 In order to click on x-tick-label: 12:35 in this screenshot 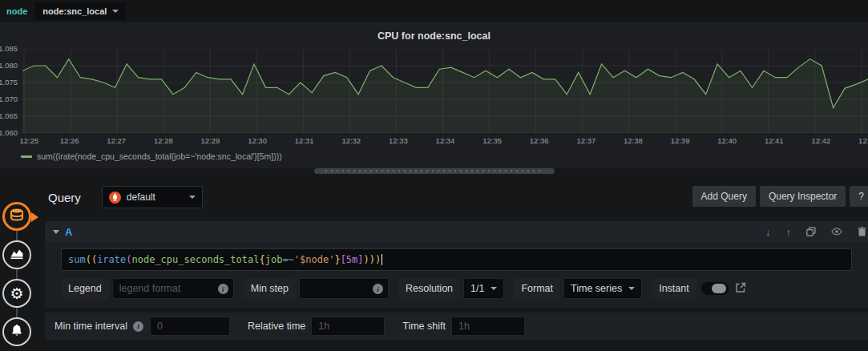, I will do `click(492, 141)`.